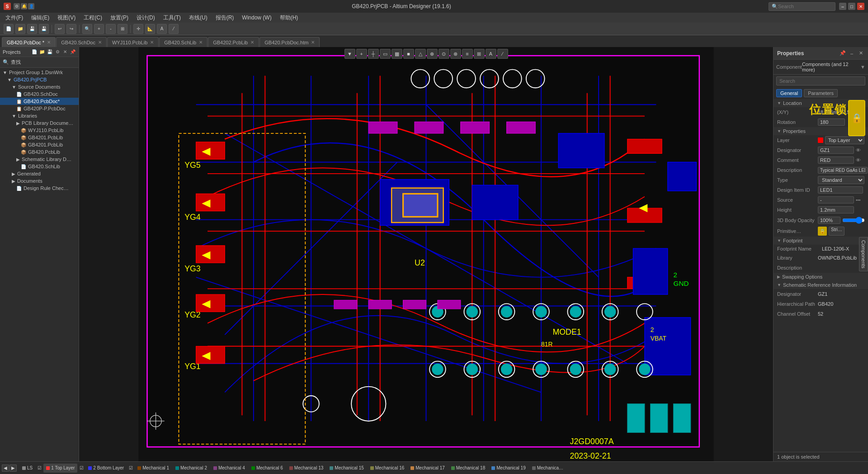  What do you see at coordinates (39, 188) in the screenshot?
I see `tree-item-design-rule: 📄 Design Rule Chec…` at bounding box center [39, 188].